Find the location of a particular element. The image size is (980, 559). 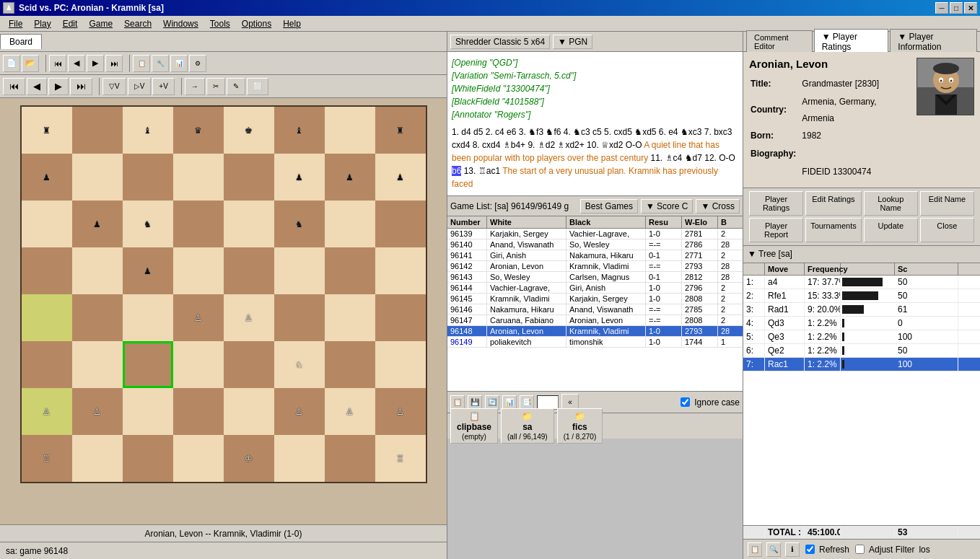

nav-fwd: ▶ is located at coordinates (95, 63).